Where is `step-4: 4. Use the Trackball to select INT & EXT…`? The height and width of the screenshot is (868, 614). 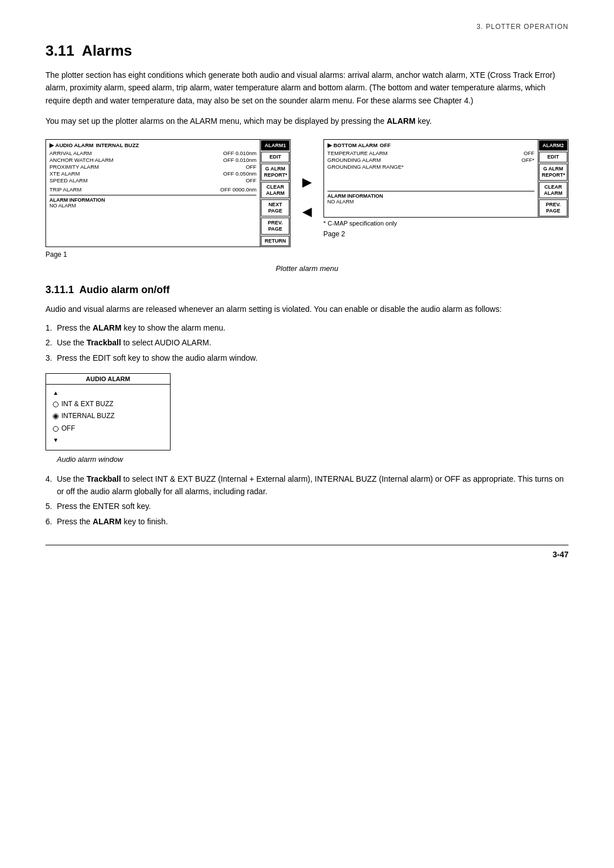 step-4: 4. Use the Trackball to select INT & EXT… is located at coordinates (307, 485).